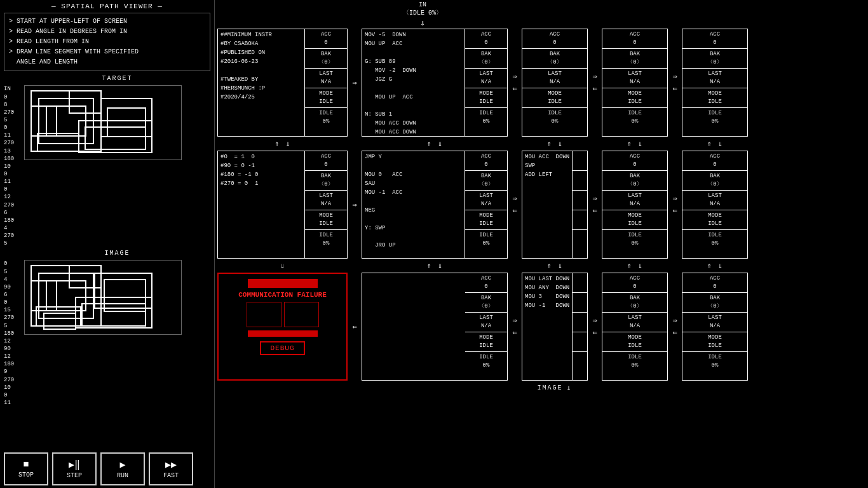 This screenshot has height=488, width=868. Describe the element at coordinates (675, 76) in the screenshot. I see `right-arrow-3: ⇒` at that location.